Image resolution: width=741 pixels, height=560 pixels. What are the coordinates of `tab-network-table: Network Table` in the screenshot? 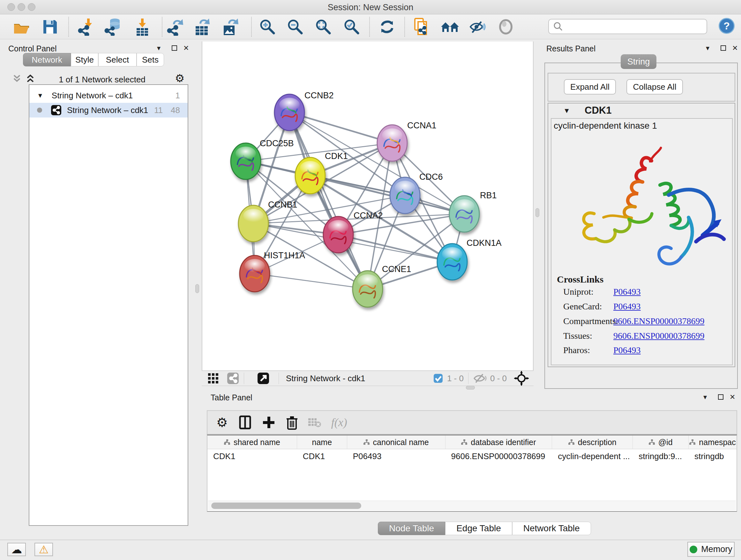 It's located at (551, 528).